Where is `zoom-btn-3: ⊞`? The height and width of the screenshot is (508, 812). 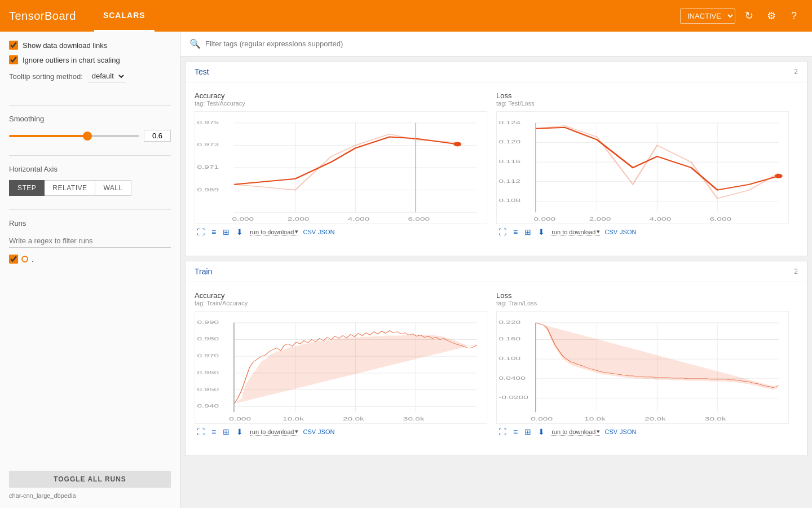 zoom-btn-3: ⊞ is located at coordinates (226, 432).